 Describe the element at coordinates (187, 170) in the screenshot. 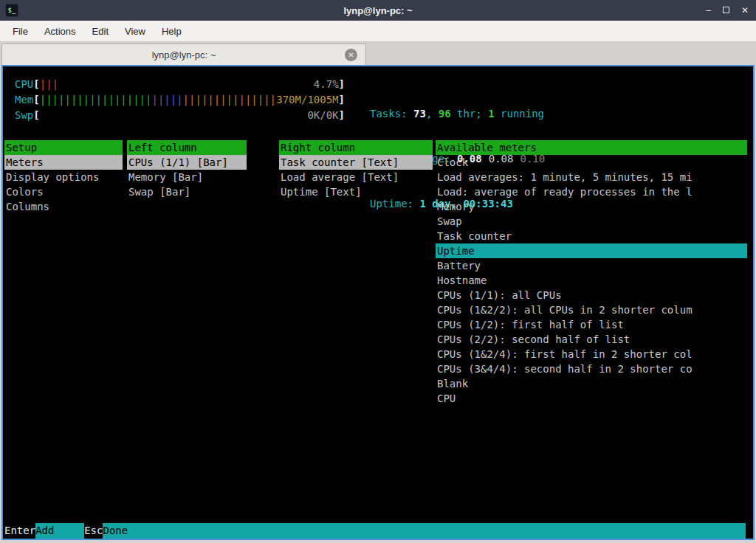

I see `setup-panel-left-column: Left column CPUs (1/1) [Bar] Memory [Bar…` at that location.